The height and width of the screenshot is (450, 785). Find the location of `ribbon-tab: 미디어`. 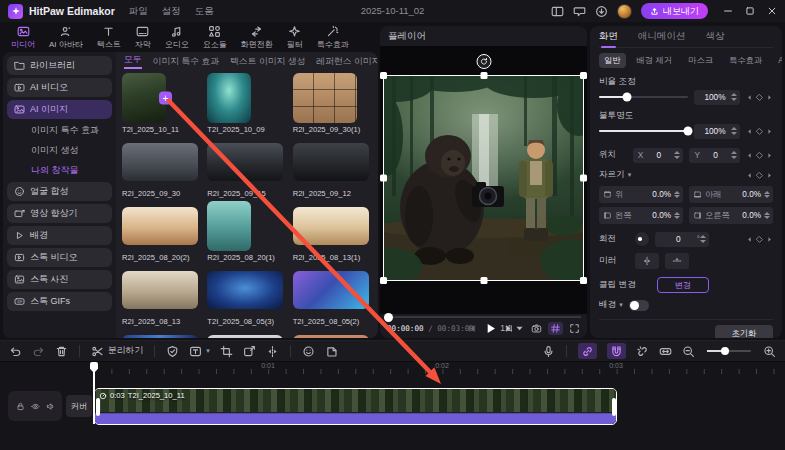

ribbon-tab: 미디어 is located at coordinates (23, 38).